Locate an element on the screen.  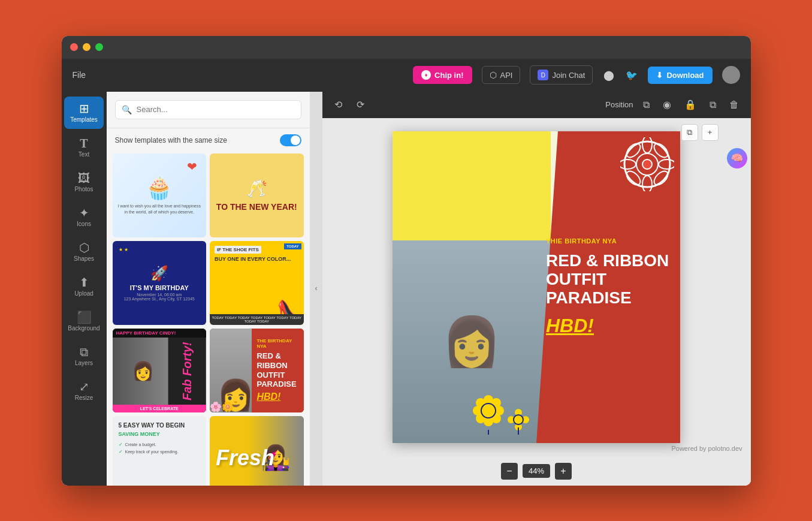
twitter-icon: 🐦 is located at coordinates (632, 75).